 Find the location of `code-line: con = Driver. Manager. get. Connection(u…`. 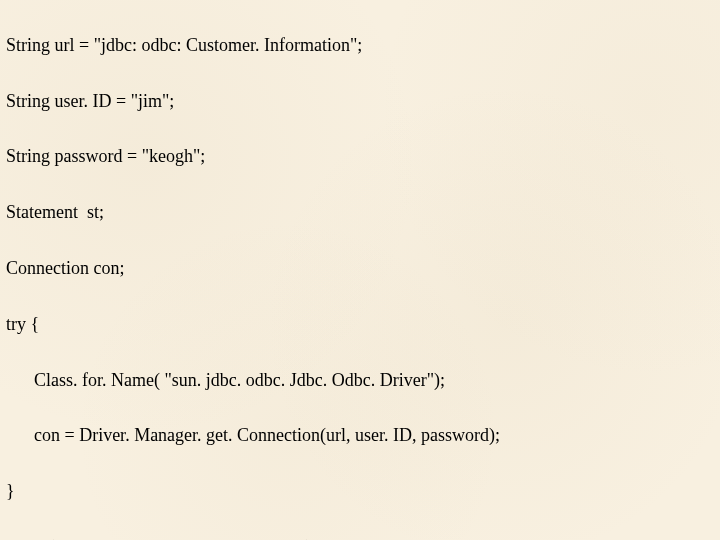

code-line: con = Driver. Manager. get. Connection(u… is located at coordinates (360, 436).